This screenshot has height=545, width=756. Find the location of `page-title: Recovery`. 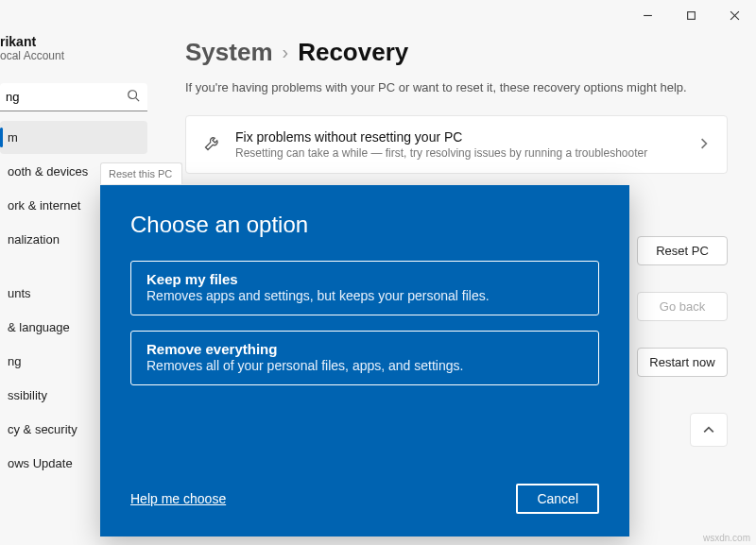

page-title: Recovery is located at coordinates (353, 53).